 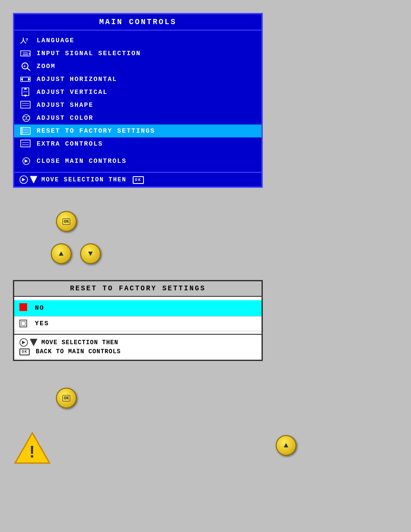 I want to click on reset-option-no: NO, so click(x=138, y=308).